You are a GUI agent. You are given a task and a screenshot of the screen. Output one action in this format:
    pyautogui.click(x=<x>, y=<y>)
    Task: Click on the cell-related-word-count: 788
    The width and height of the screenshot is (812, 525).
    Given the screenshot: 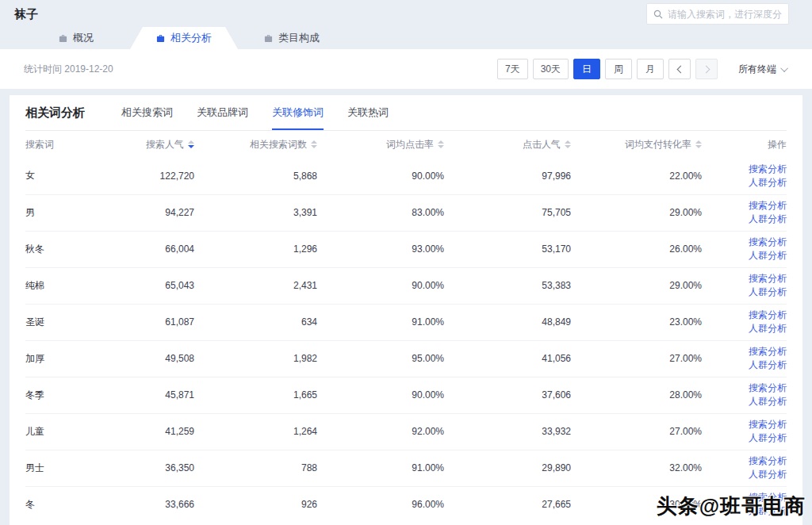 What is the action you would take?
    pyautogui.click(x=255, y=468)
    